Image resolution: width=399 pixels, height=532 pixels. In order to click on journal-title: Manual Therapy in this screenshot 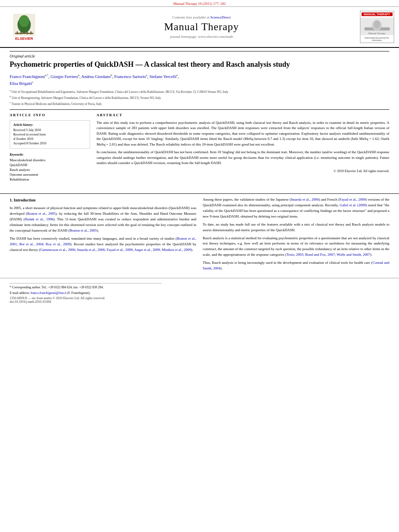, I will do `click(202, 27)`.